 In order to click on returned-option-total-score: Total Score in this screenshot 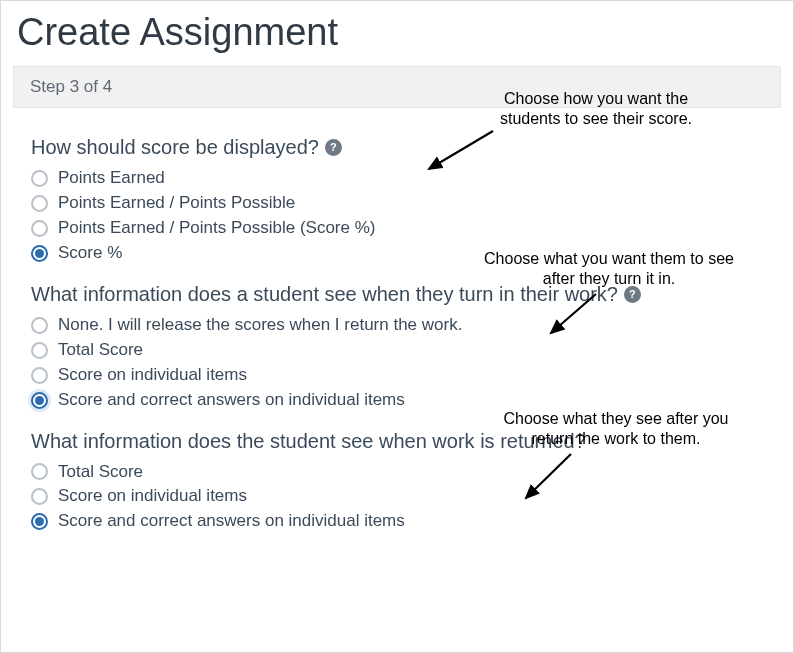, I will do `click(397, 472)`.